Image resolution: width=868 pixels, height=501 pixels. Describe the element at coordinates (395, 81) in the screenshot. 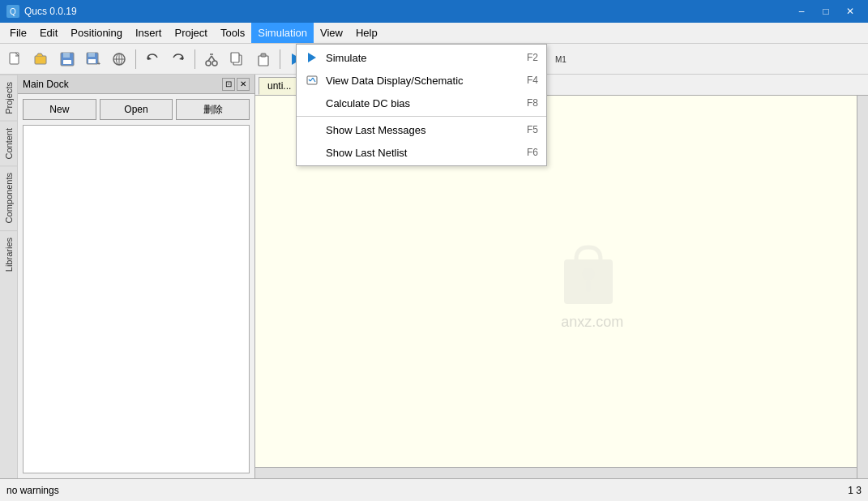

I see `viewdata-label: View Data Display/Schematic` at that location.